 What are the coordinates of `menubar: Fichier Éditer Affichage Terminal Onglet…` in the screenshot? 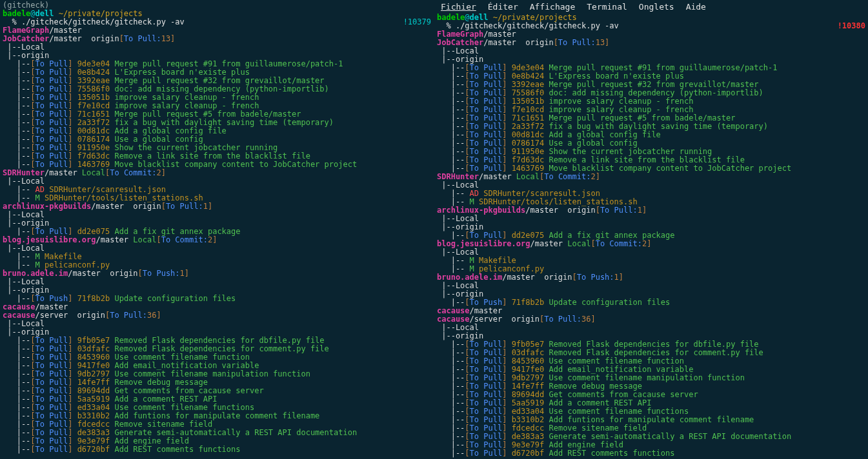 It's located at (651, 8).